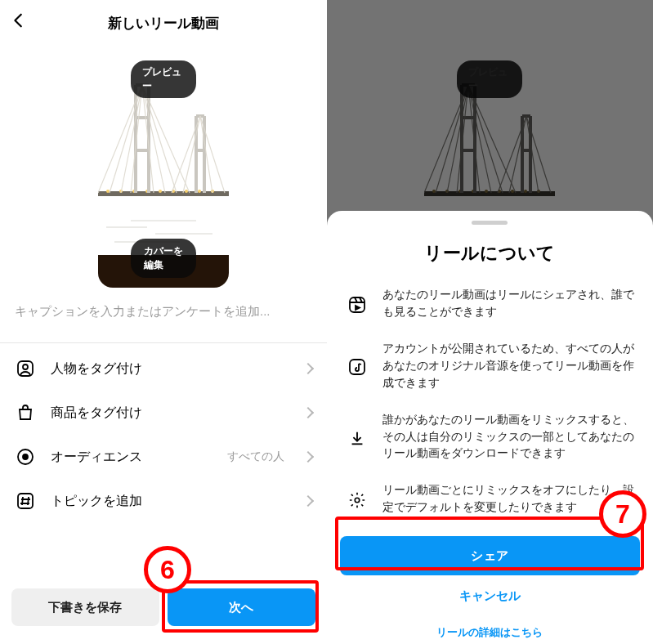 This screenshot has width=653, height=644. What do you see at coordinates (163, 343) in the screenshot?
I see `divider` at bounding box center [163, 343].